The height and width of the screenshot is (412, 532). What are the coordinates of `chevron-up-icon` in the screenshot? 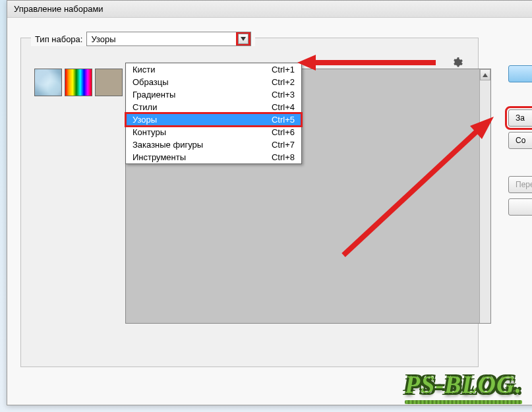 It's located at (485, 75).